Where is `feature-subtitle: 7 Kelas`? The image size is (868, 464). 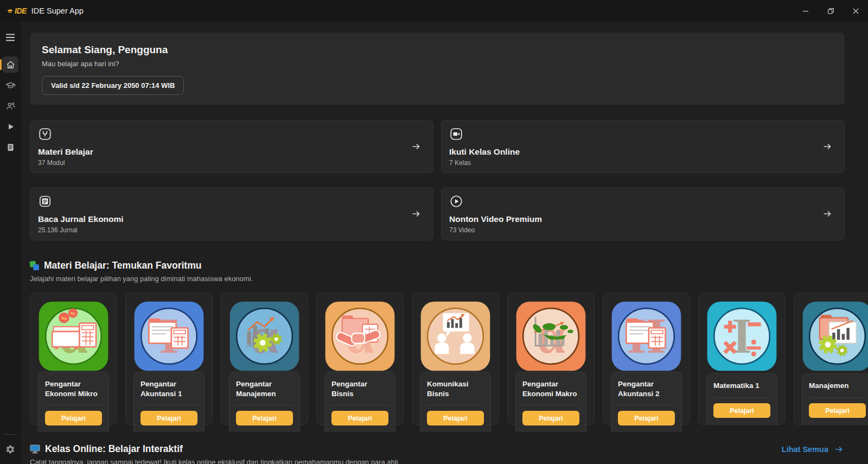 feature-subtitle: 7 Kelas is located at coordinates (635, 163).